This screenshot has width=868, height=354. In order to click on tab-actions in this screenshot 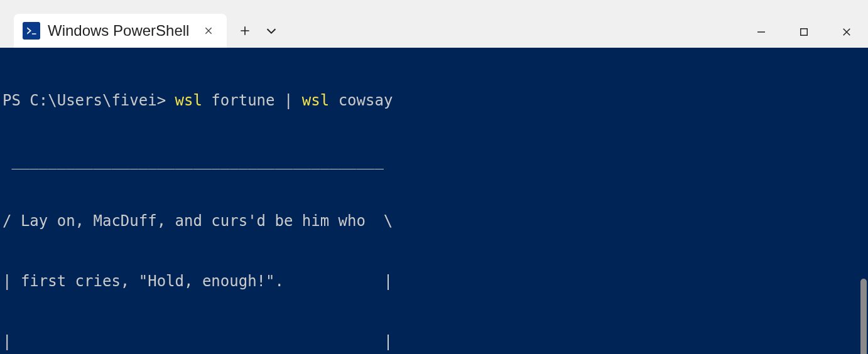, I will do `click(258, 31)`.